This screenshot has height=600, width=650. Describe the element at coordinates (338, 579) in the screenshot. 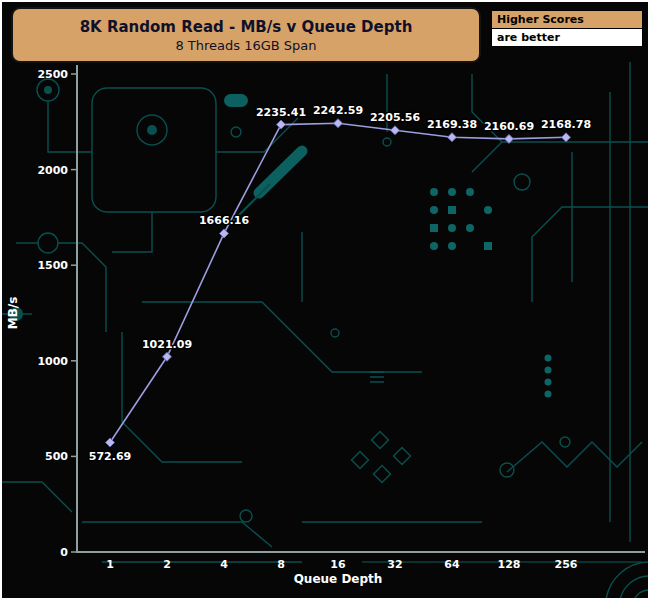

I see `x-axis-title: Queue Depth` at that location.